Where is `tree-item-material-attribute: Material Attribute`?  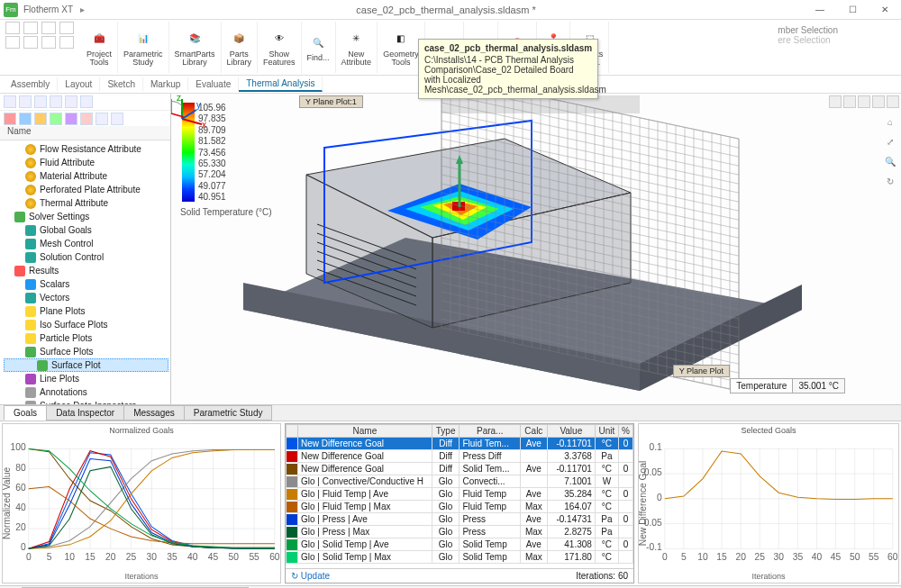
tree-item-material-attribute: Material Attribute is located at coordinates (86, 176).